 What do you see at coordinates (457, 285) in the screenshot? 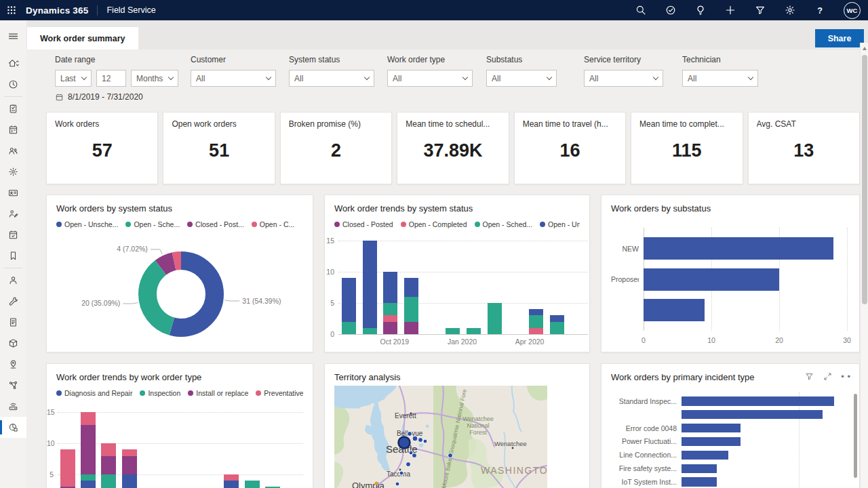
I see `stacked-column-chart: 051015Oct 2019Jan 2020Apr 2020` at bounding box center [457, 285].